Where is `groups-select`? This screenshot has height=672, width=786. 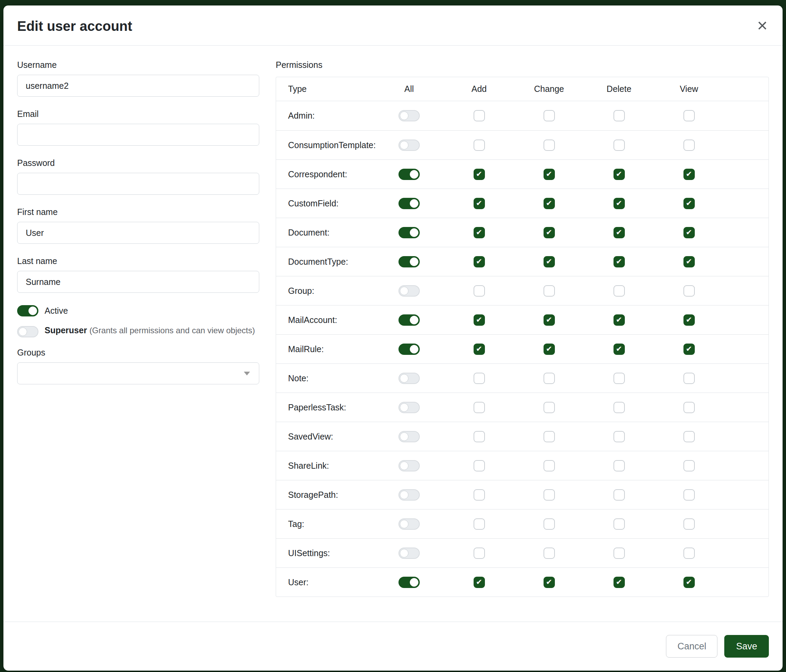 groups-select is located at coordinates (138, 373).